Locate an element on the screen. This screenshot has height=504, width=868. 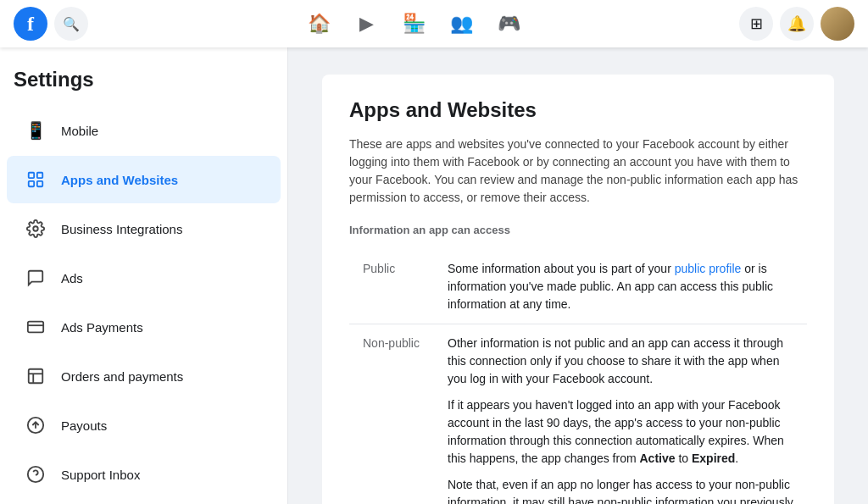
public-profile-link: public profile is located at coordinates (709, 269).